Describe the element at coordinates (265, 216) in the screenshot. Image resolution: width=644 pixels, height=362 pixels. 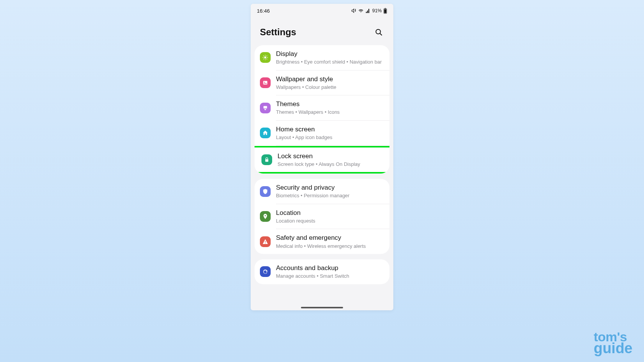
I see `pin-icon` at that location.